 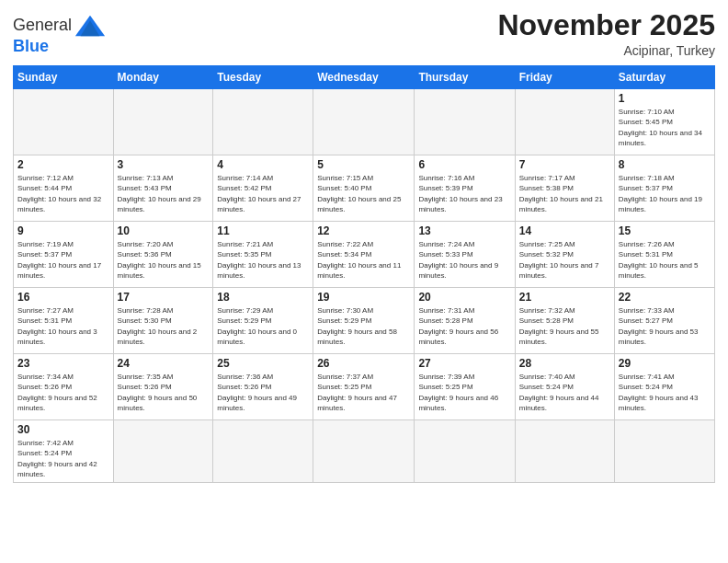 What do you see at coordinates (665, 363) in the screenshot?
I see `day-number: 29` at bounding box center [665, 363].